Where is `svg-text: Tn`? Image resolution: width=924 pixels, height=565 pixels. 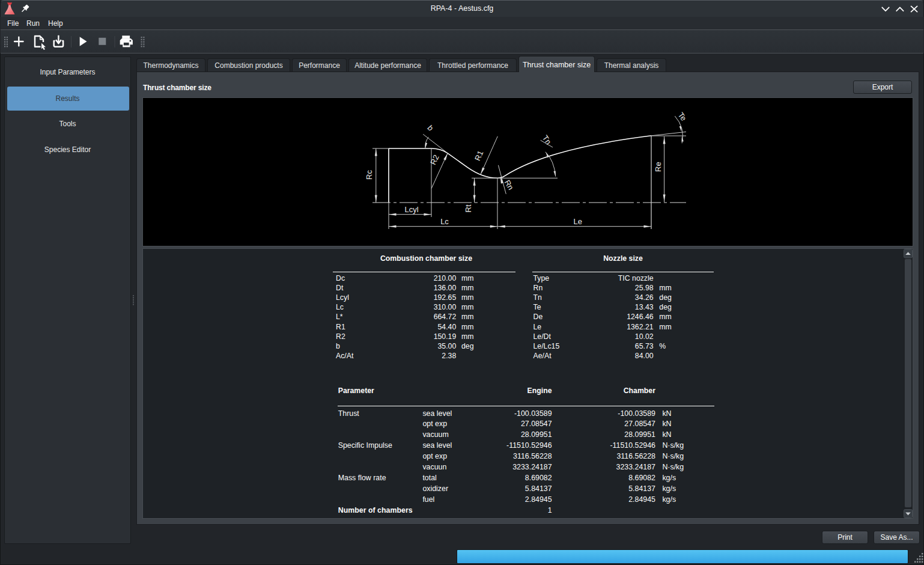
svg-text: Tn is located at coordinates (547, 139).